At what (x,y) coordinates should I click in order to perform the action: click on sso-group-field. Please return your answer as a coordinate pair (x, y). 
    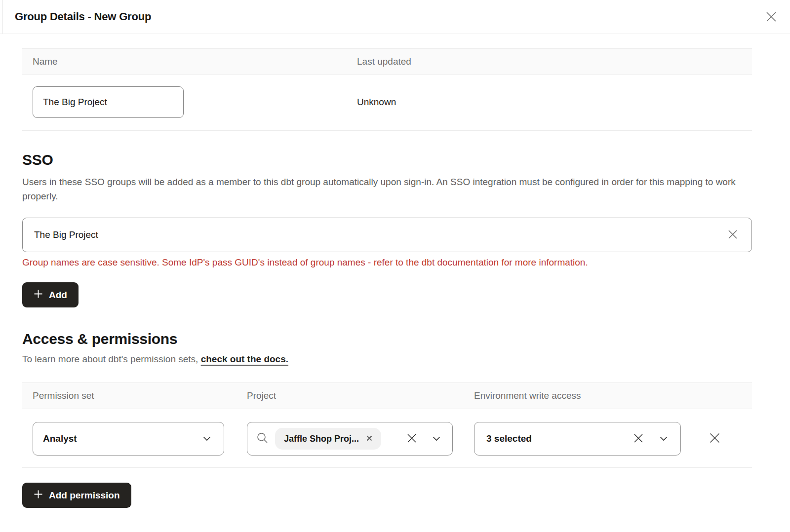
    Looking at the image, I should click on (387, 235).